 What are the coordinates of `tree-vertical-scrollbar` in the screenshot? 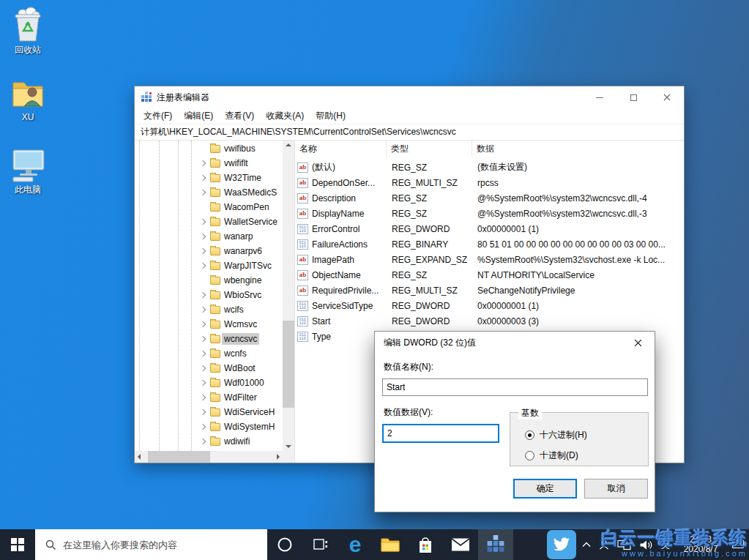 It's located at (288, 296).